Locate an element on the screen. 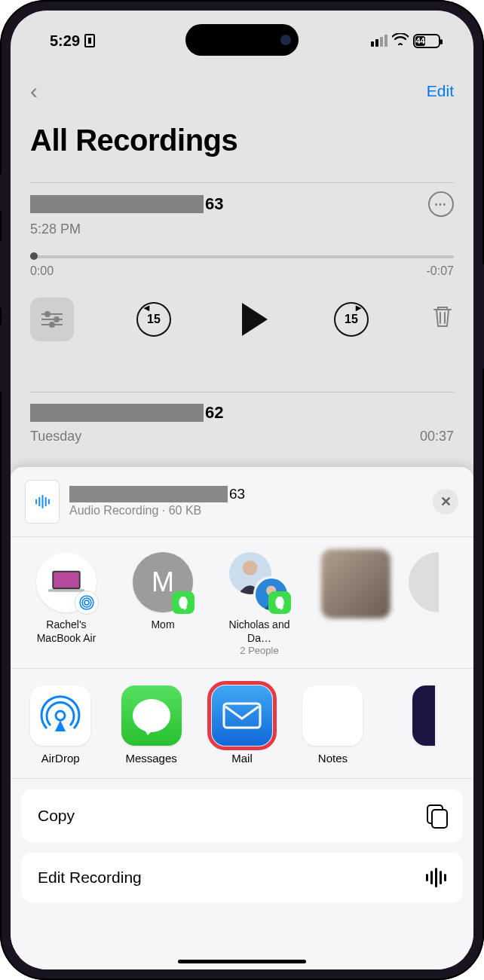  contact-overflow is located at coordinates (424, 582).